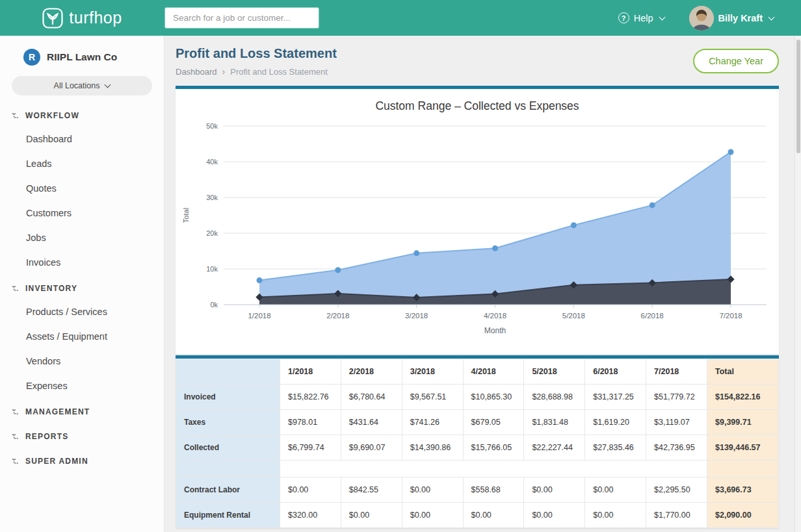  What do you see at coordinates (432, 422) in the screenshot?
I see `value-cell: $741.26` at bounding box center [432, 422].